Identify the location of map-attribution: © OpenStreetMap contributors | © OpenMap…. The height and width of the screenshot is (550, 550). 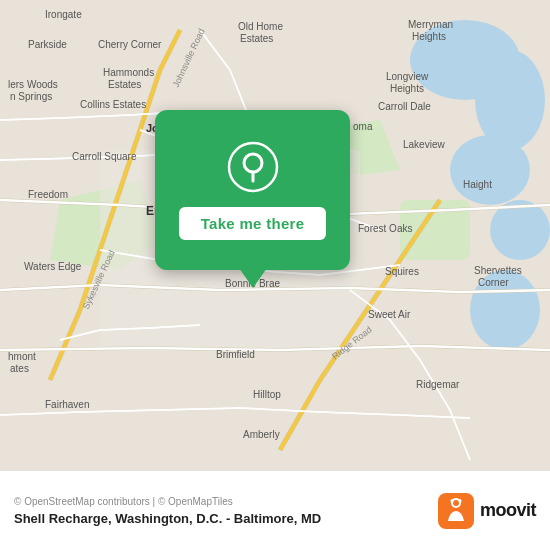
(226, 502).